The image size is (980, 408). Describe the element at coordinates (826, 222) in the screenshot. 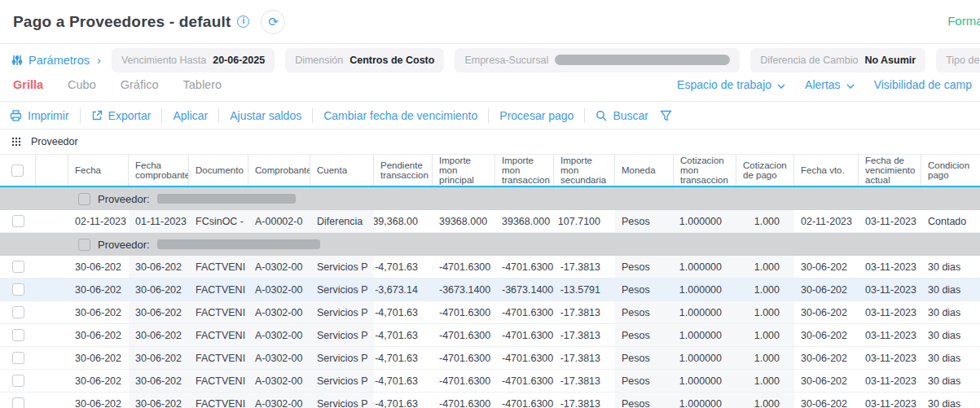

I see `cell-fecha_vto: 02-11-2023` at that location.